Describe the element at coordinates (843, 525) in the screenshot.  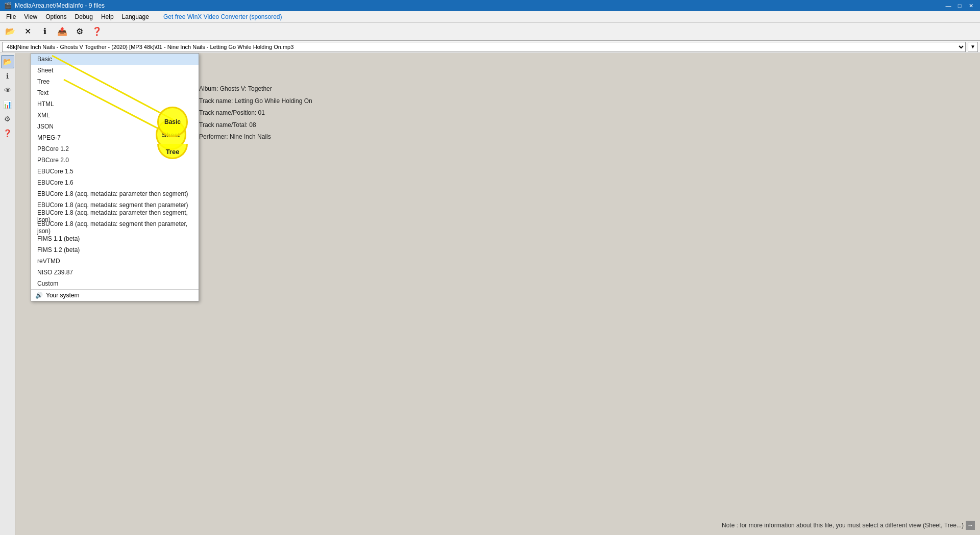
I see `bottom-note-text: Note : for more information about this f…` at that location.